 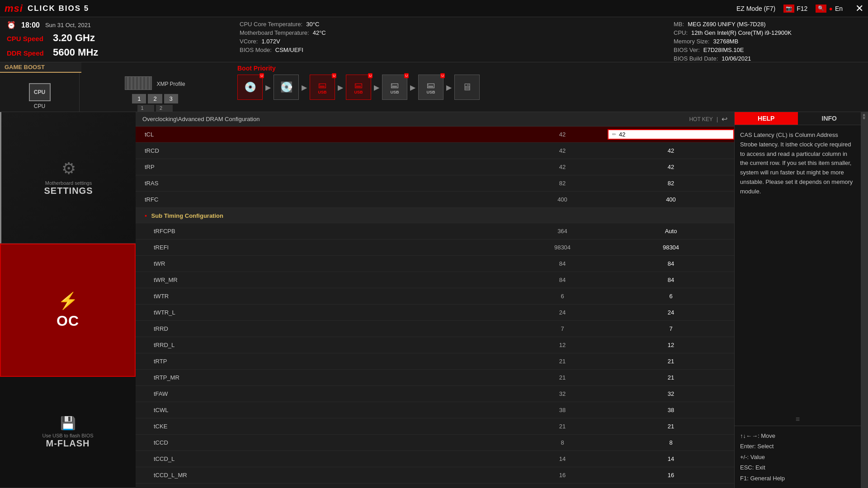 What do you see at coordinates (68, 301) in the screenshot?
I see `oc-icon: ⚡` at bounding box center [68, 301].